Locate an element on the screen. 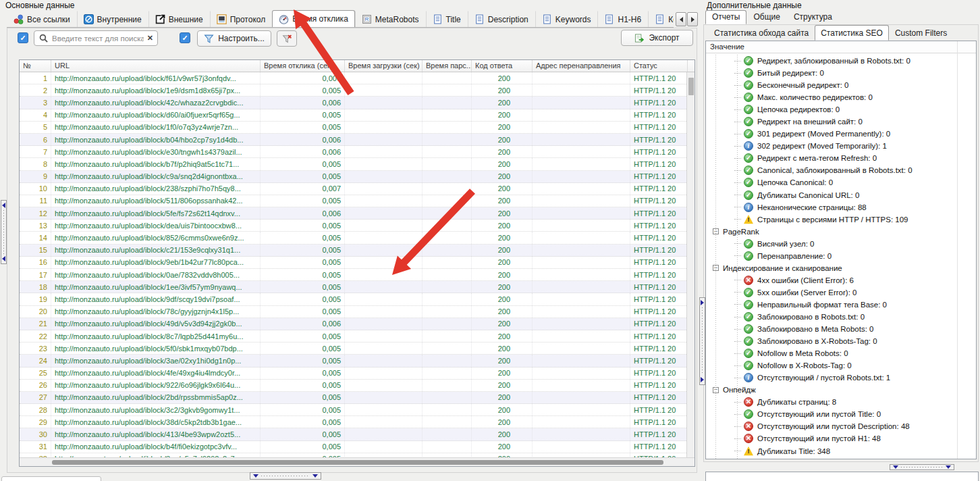 This screenshot has height=481, width=980. main-tab-metarobots: R MetaRobots is located at coordinates (390, 19).